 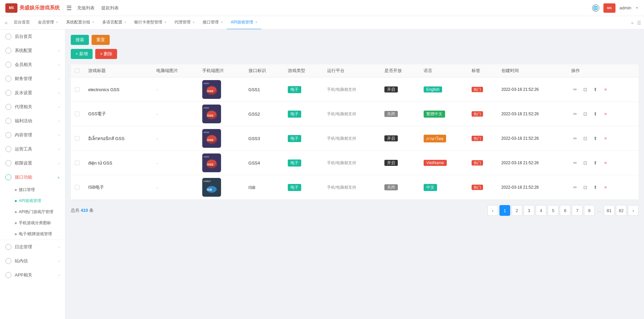 I want to click on sub-dot-electronic-game, so click(x=16, y=234).